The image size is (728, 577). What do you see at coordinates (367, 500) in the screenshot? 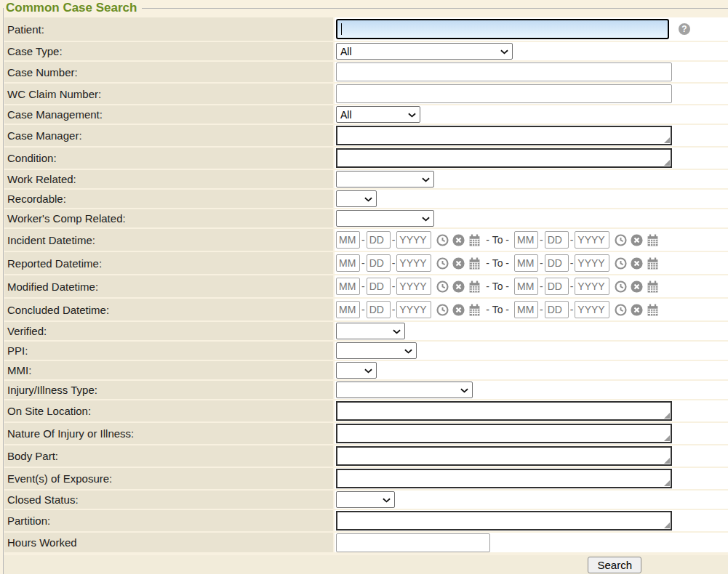
I see `row-closed-status: Closed Status:` at bounding box center [367, 500].